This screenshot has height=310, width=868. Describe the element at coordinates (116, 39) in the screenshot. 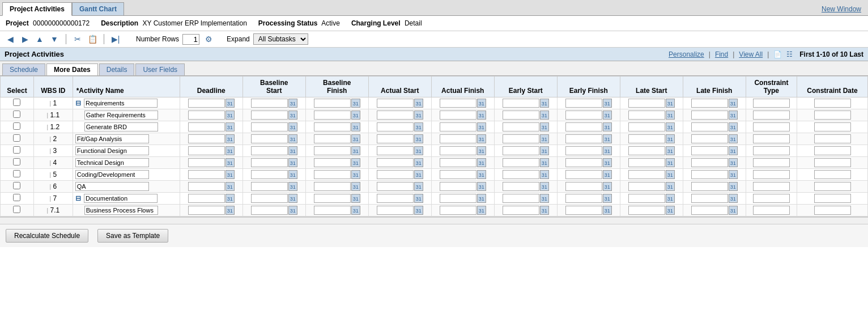

I see `add-row-icon: ▶|` at that location.